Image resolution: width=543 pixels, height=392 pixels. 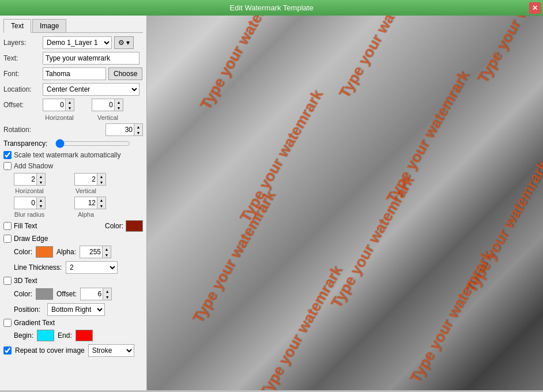 I want to click on threed-color-swatch, so click(x=44, y=294).